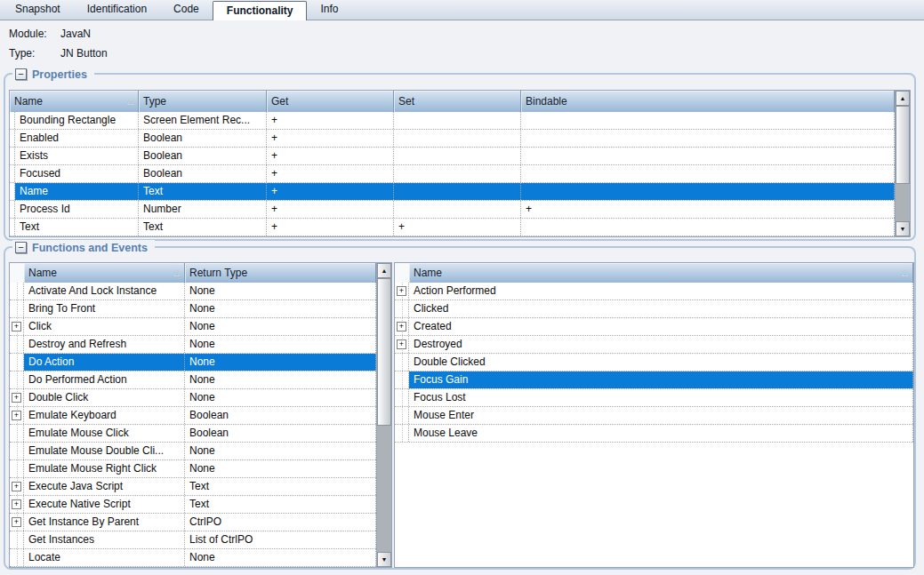  Describe the element at coordinates (655, 416) in the screenshot. I see `event-row: Mouse Enter` at that location.